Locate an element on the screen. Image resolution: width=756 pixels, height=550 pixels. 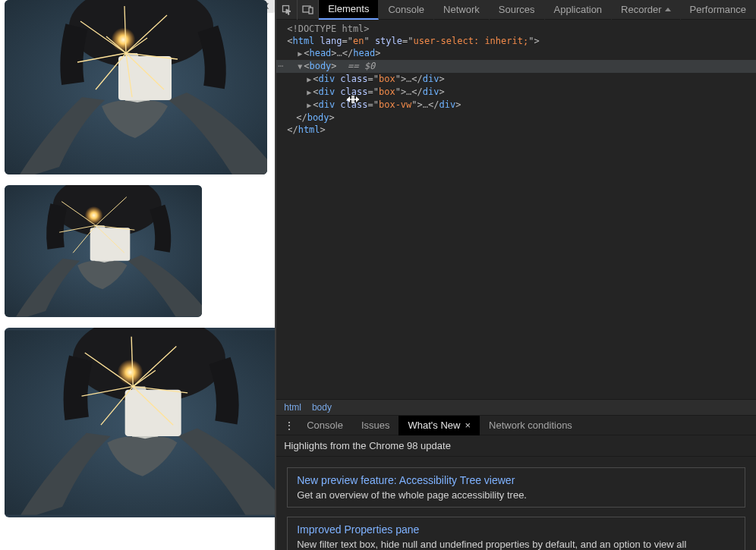
drawer-tab-console: Console is located at coordinates (325, 426).